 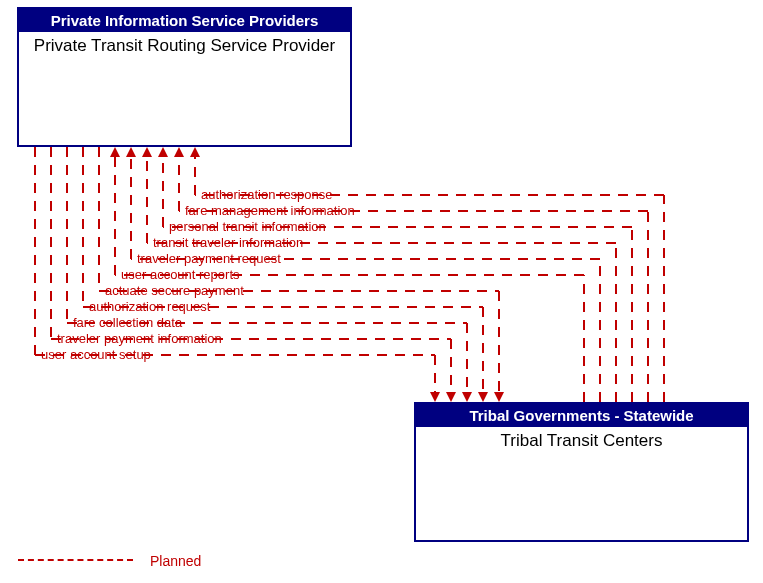 I want to click on legend-line, so click(x=76, y=560).